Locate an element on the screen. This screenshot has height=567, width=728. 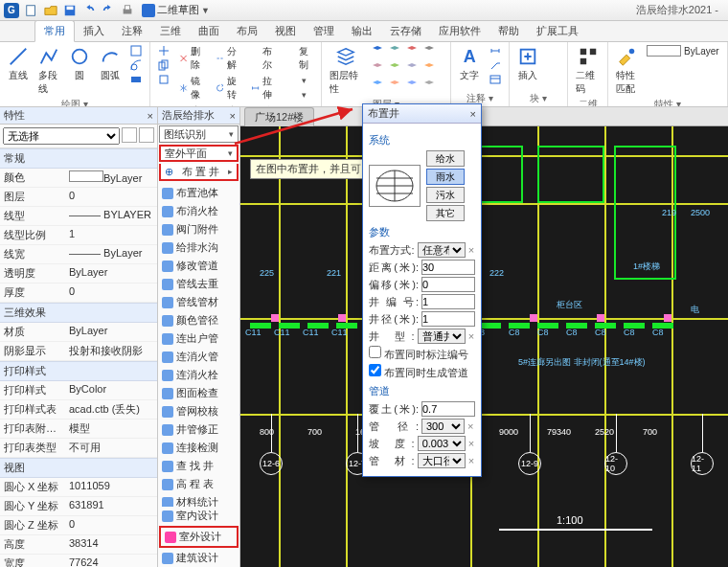
quick-select-icon is located at coordinates (147, 135).